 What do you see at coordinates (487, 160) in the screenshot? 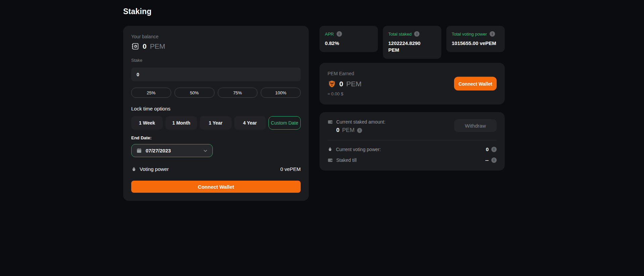
I see `staked-till-value: --` at bounding box center [487, 160].